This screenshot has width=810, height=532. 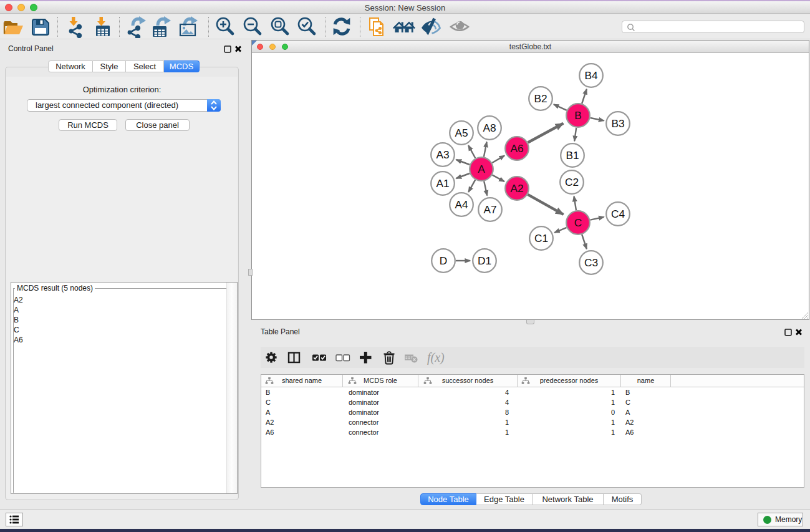 What do you see at coordinates (540, 99) in the screenshot?
I see `svg-text: B2` at bounding box center [540, 99].